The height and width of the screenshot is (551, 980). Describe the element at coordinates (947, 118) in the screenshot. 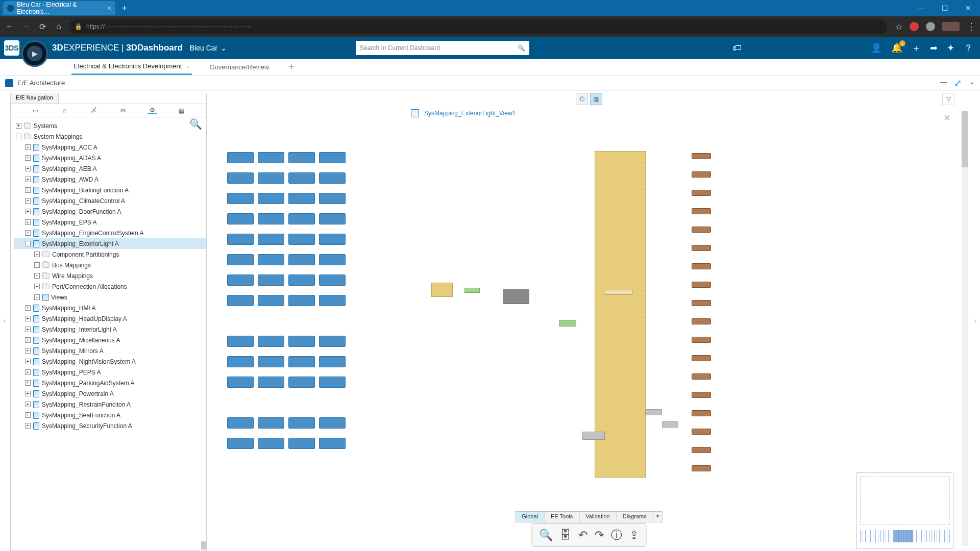

I see `close-graph-icon: ×` at that location.